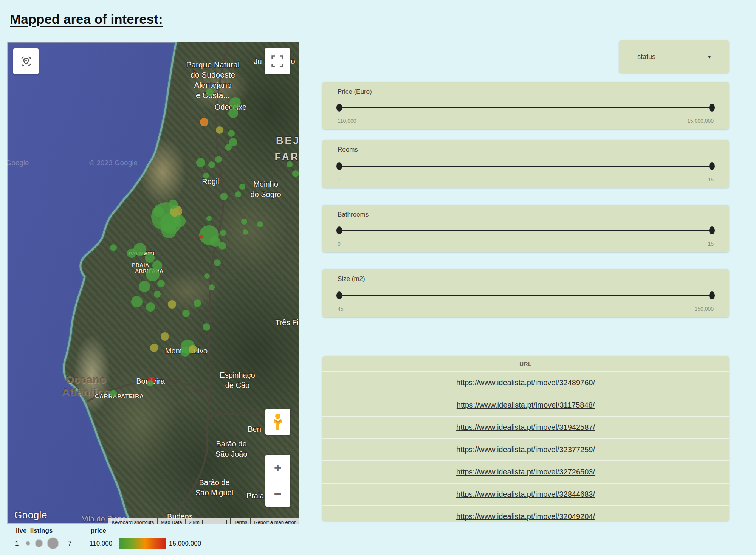 This screenshot has height=555, width=756. What do you see at coordinates (34, 531) in the screenshot?
I see `size-legend-title: live_listings` at bounding box center [34, 531].